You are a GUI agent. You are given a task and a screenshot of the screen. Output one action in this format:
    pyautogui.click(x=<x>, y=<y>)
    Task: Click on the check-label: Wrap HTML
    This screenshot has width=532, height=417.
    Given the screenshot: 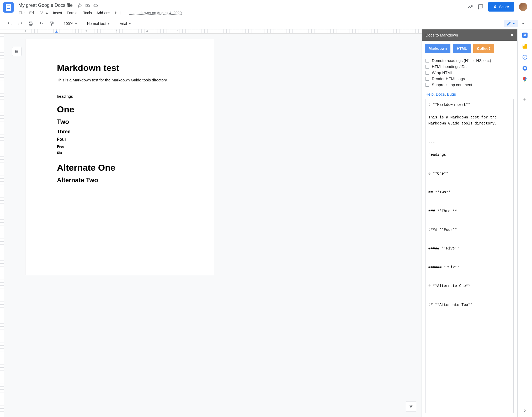 What is the action you would take?
    pyautogui.click(x=442, y=72)
    